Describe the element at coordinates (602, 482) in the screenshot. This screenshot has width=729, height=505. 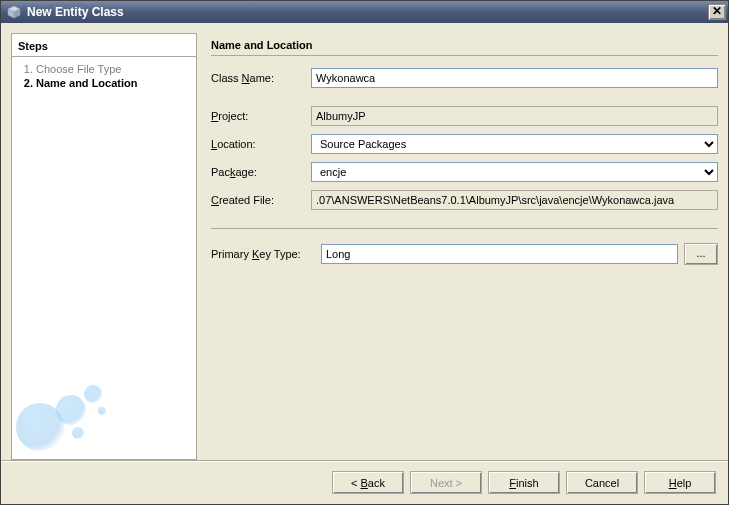
I see `cancel-button: Cancel` at that location.